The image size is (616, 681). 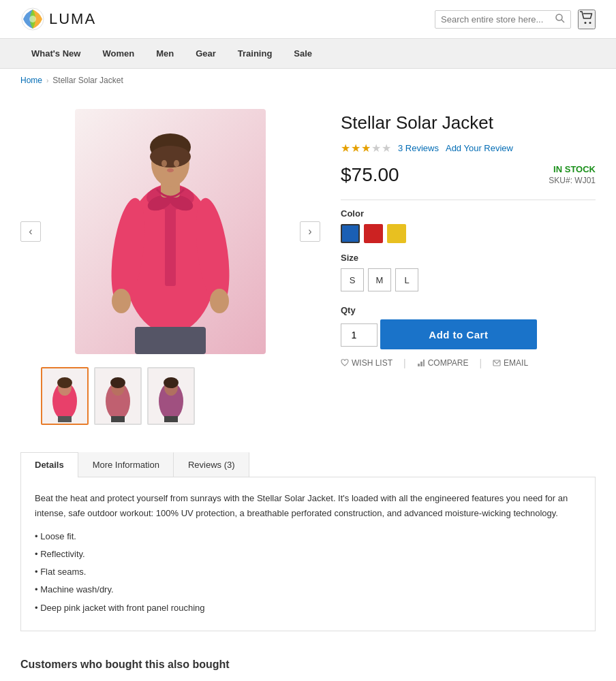 I want to click on add-review-link: Add Your Review, so click(x=480, y=148).